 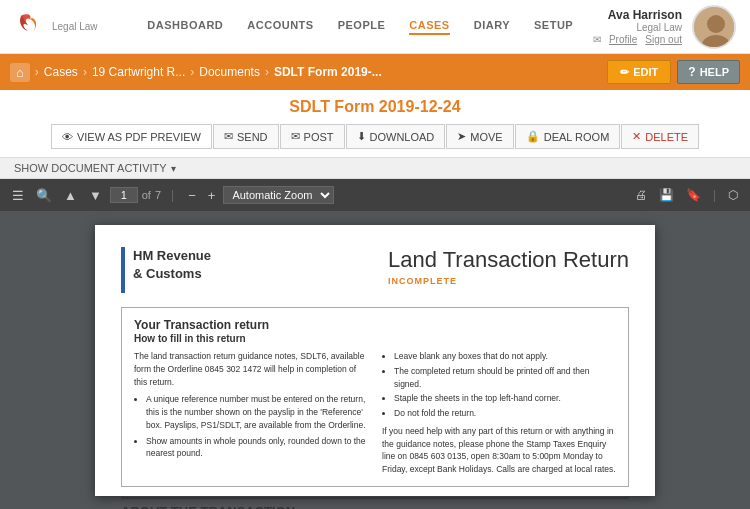 What do you see at coordinates (505, 356) in the screenshot?
I see `right-bullet1: Leave blank any boxes that do not apply.` at bounding box center [505, 356].